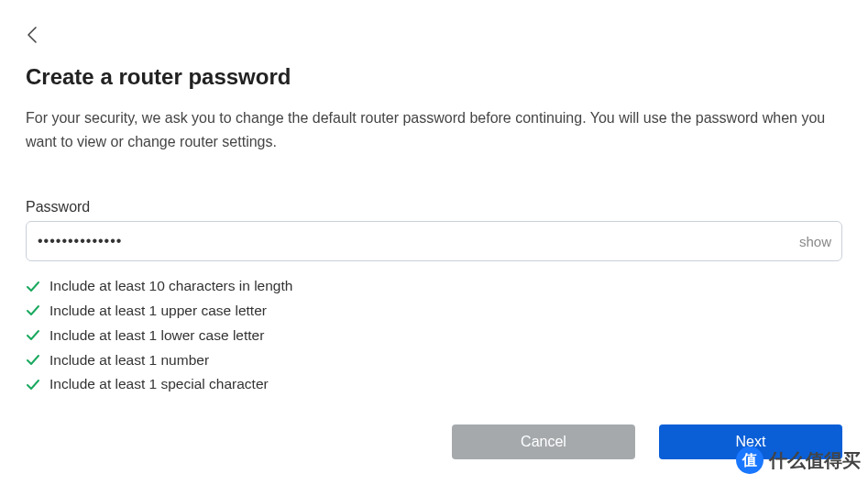 The width and height of the screenshot is (868, 485). What do you see at coordinates (32, 35) in the screenshot?
I see `back-button` at bounding box center [32, 35].